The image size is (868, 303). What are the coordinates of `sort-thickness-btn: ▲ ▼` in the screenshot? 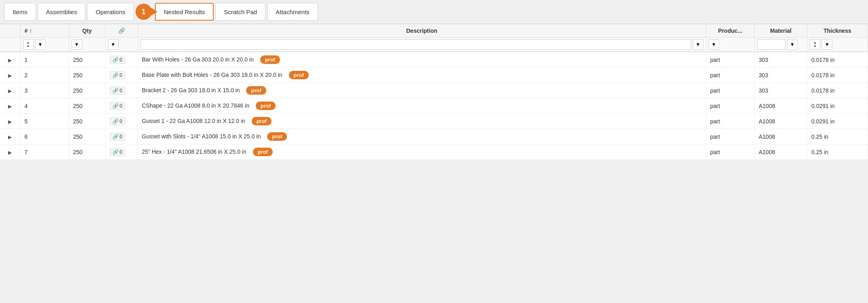 It's located at (815, 44).